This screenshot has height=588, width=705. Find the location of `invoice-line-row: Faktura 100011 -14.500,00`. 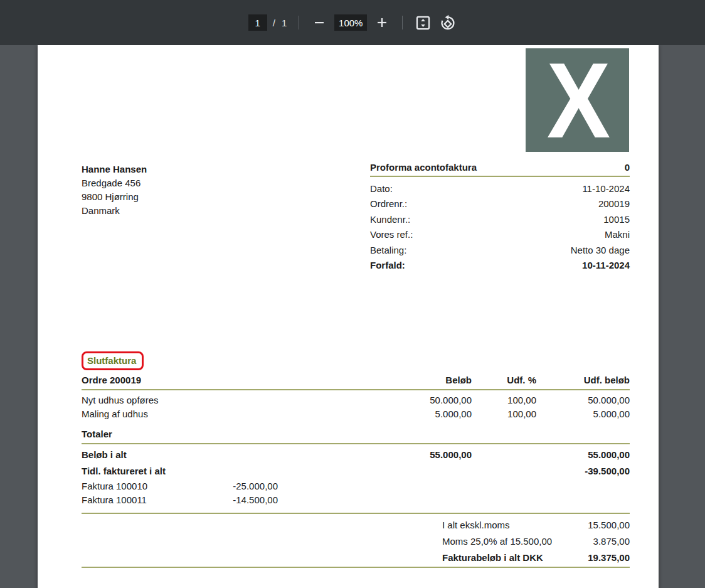

invoice-line-row: Faktura 100011 -14.500,00 is located at coordinates (356, 500).